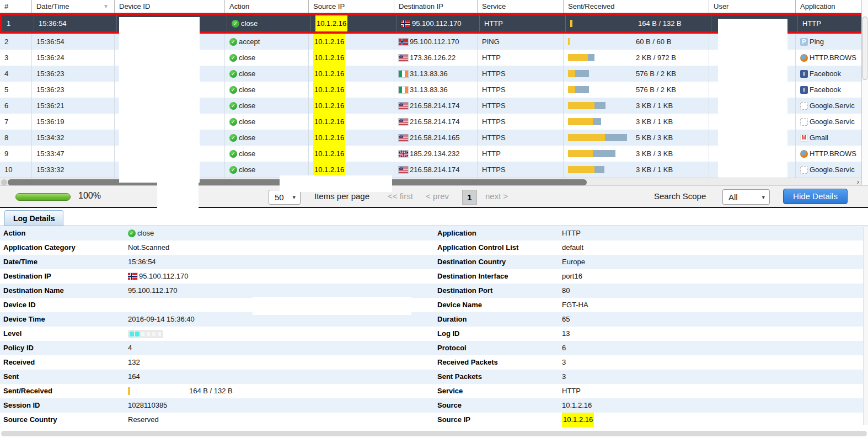 The height and width of the screenshot is (438, 868). Describe the element at coordinates (715, 291) in the screenshot. I see `detail-value: 80` at that location.